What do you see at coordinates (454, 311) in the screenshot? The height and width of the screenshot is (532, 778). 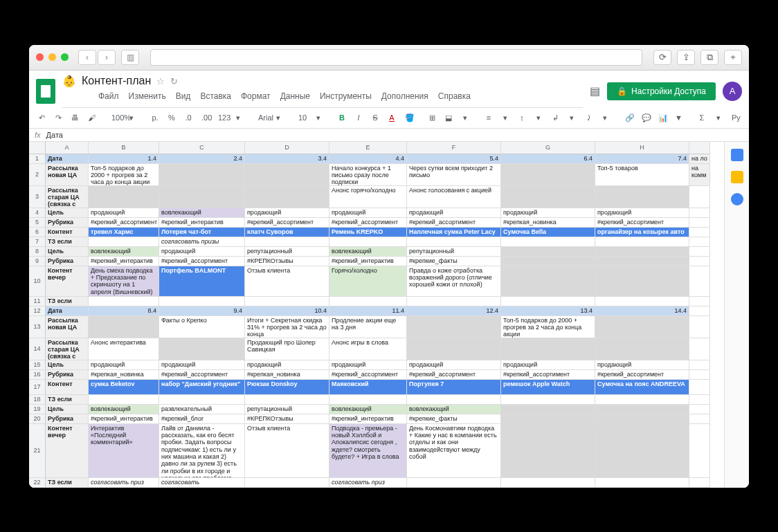 I see `cell: 12.4` at bounding box center [454, 311].